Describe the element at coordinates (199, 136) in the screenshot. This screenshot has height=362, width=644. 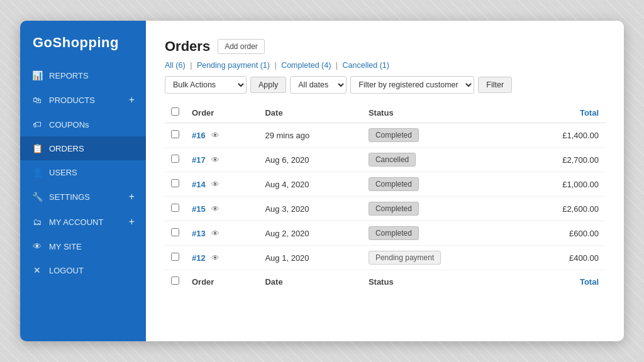
I see `order-link: #16` at that location.